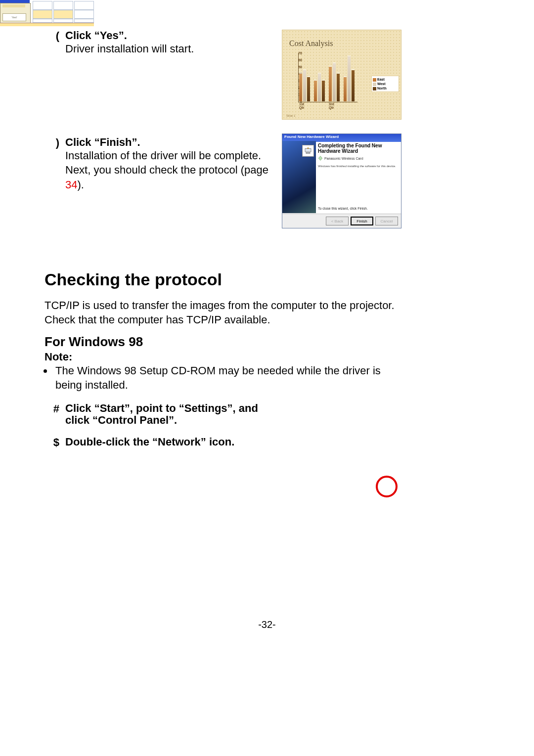 The width and height of the screenshot is (534, 756). What do you see at coordinates (52, 36) in the screenshot?
I see `step-7-marker: (` at bounding box center [52, 36].